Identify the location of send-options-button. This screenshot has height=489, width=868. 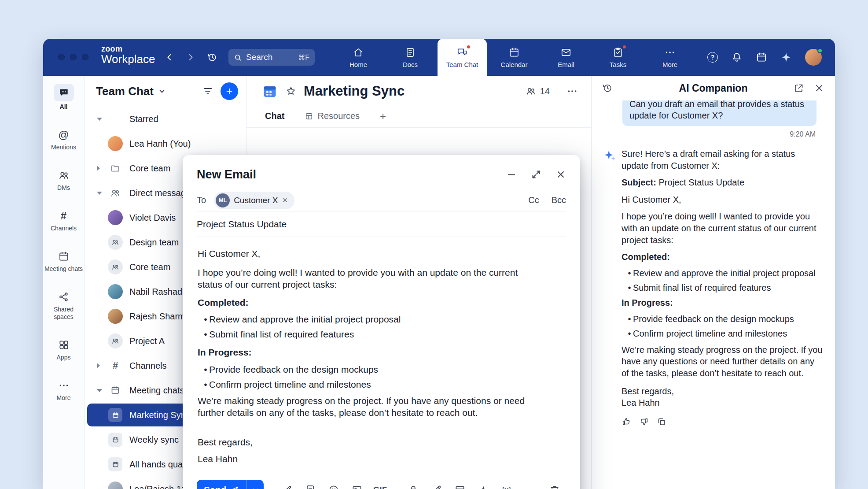
(255, 485).